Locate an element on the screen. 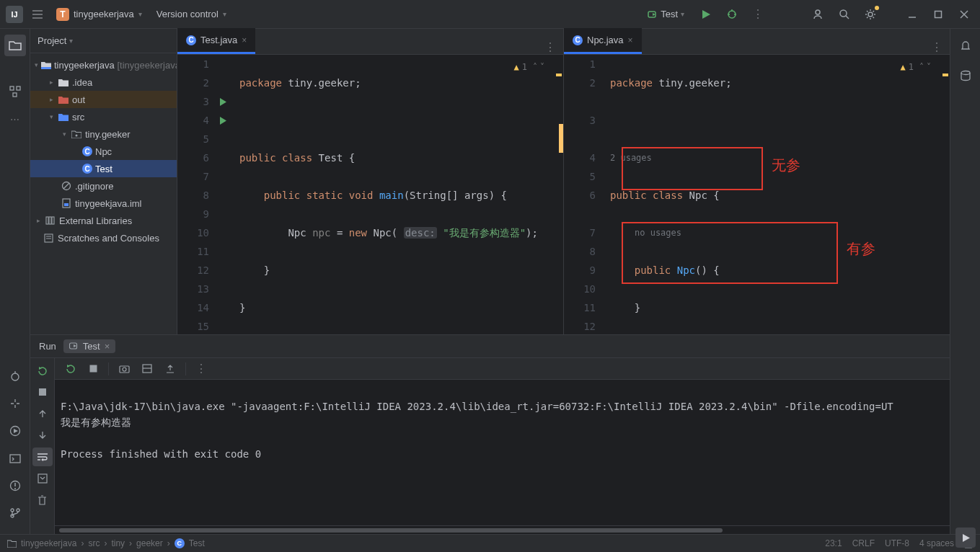  debug-button is located at coordinates (732, 14).